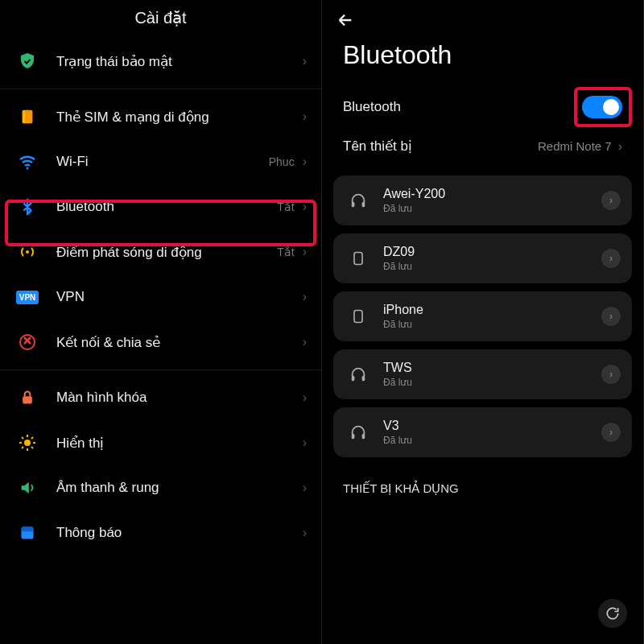  What do you see at coordinates (483, 374) in the screenshot?
I see `device-item: TWS Đã lưu ›` at bounding box center [483, 374].